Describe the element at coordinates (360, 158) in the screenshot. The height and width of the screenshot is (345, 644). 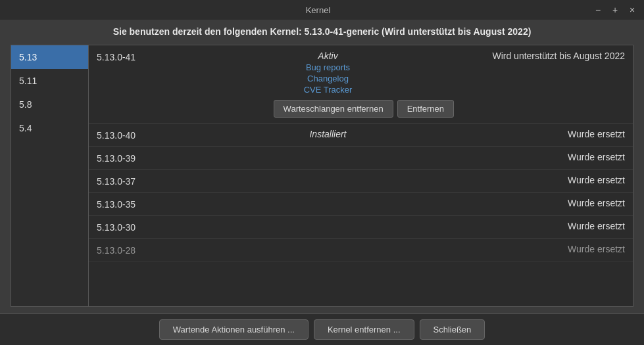
I see `kernel-row-2: 5.13.0-39 Wurde ersetzt` at that location.